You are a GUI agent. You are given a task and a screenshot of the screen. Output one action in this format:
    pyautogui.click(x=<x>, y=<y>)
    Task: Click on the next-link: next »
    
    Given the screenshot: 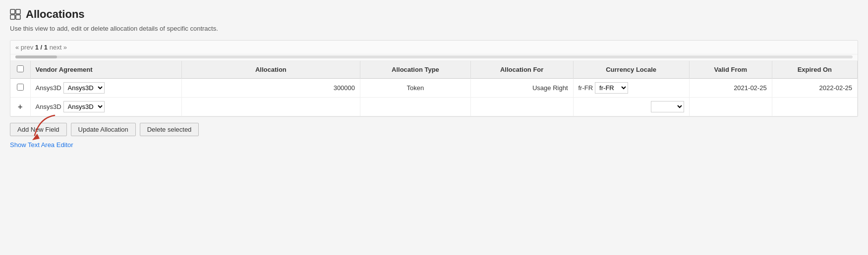 What is the action you would take?
    pyautogui.click(x=58, y=48)
    